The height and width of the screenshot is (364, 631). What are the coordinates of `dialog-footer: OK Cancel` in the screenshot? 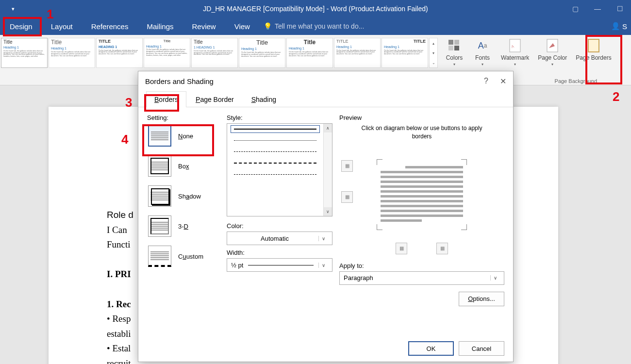 It's located at (326, 348).